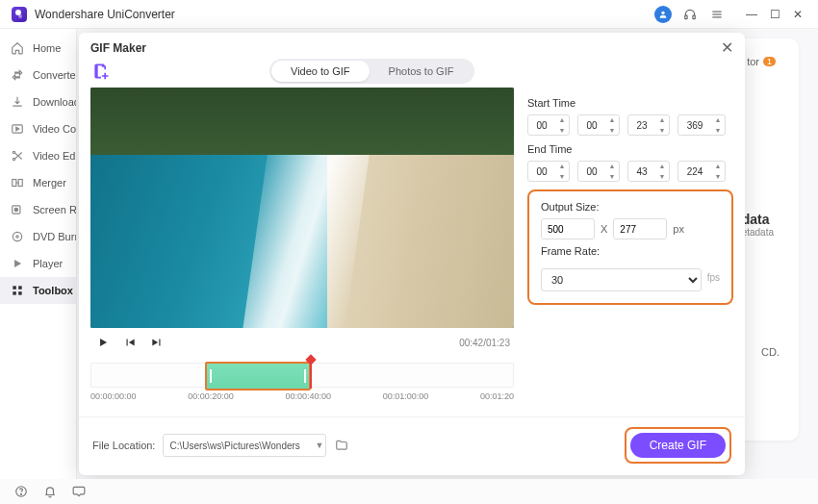 Image resolution: width=818 pixels, height=504 pixels. What do you see at coordinates (38, 129) in the screenshot?
I see `sidebar-item-compressor: Video Compressor` at bounding box center [38, 129].